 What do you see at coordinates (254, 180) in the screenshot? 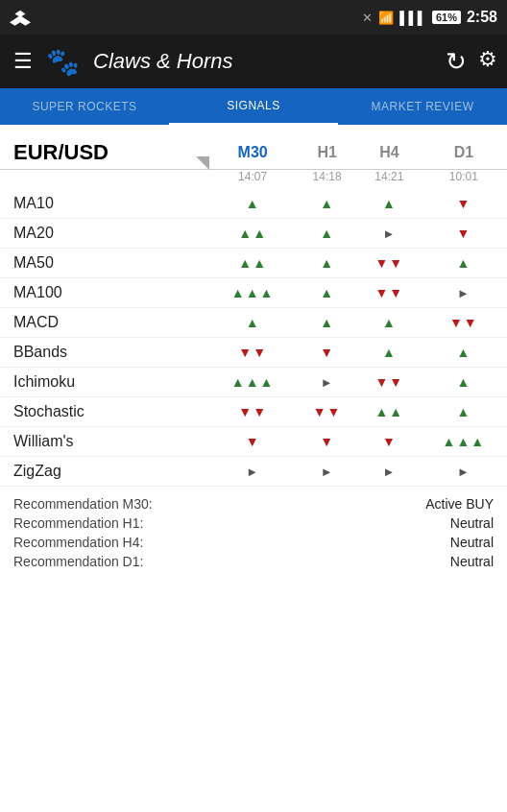
I see `time-row: 14:07 14:18 14:21 10:01` at bounding box center [254, 180].